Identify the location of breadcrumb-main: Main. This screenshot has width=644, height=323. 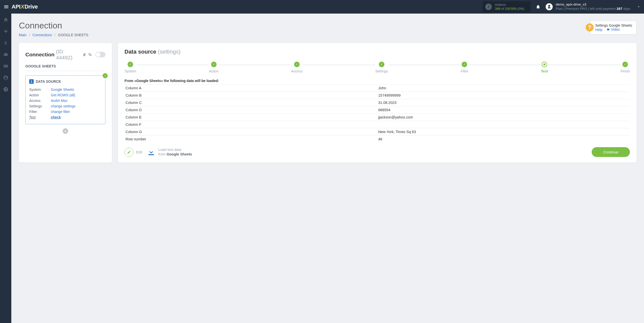
(23, 35).